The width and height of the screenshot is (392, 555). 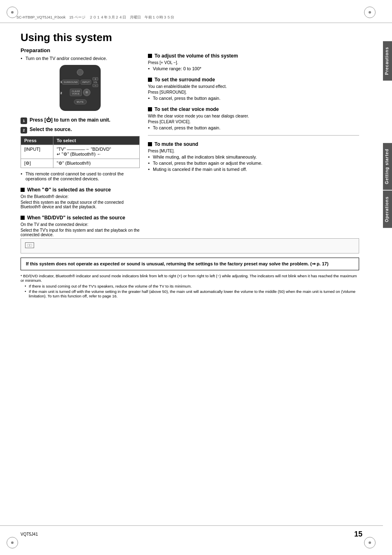 I want to click on surround-heading-icon, so click(x=150, y=80).